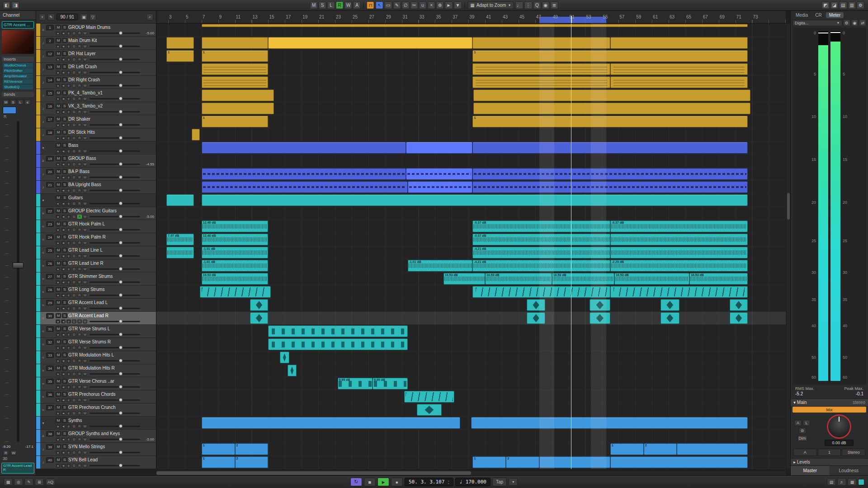  I want to click on monitor-a-button: A, so click(798, 423).